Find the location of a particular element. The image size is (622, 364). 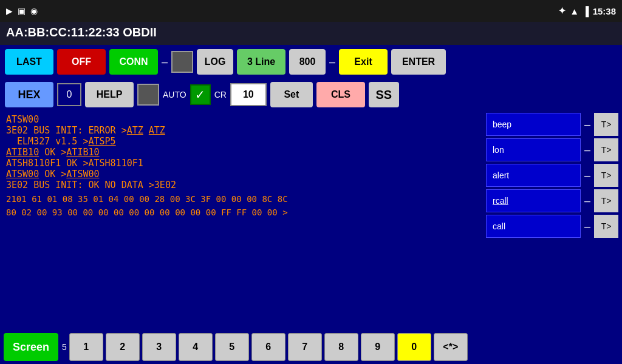

lon-button: lon is located at coordinates (533, 150).